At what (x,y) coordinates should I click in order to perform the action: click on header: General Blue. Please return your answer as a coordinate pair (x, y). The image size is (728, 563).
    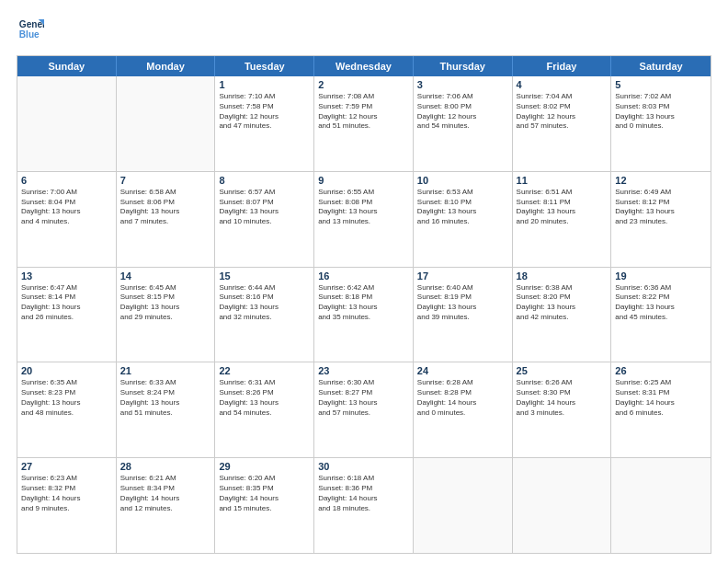
    Looking at the image, I should click on (364, 31).